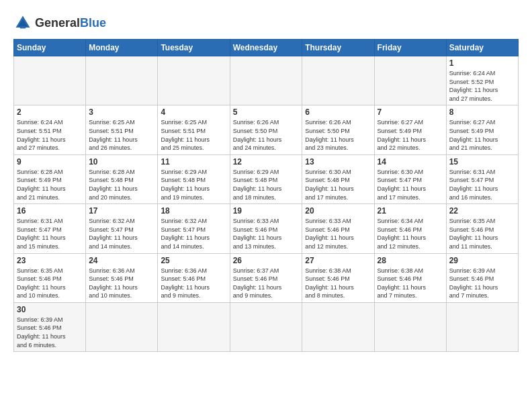 The width and height of the screenshot is (532, 411). I want to click on day-number: 28, so click(410, 261).